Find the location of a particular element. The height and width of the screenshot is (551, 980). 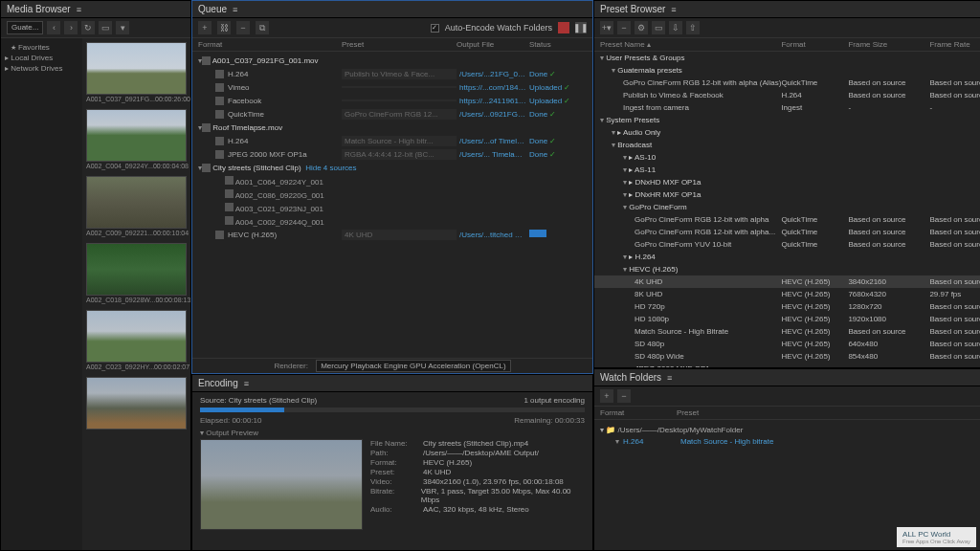

preset-item: GoPro CineForm YUV 10-bitQuickTimeBased … is located at coordinates (787, 245).